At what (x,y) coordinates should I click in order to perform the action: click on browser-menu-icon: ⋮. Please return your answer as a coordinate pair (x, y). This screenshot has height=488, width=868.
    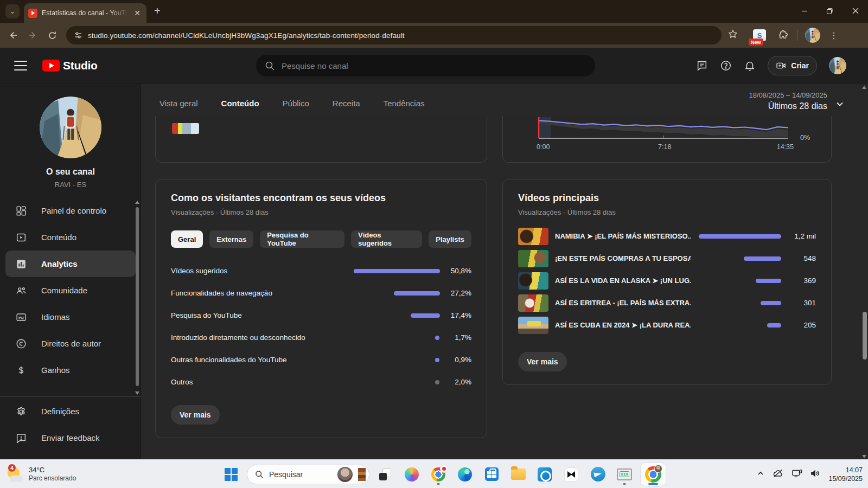
    Looking at the image, I should click on (834, 36).